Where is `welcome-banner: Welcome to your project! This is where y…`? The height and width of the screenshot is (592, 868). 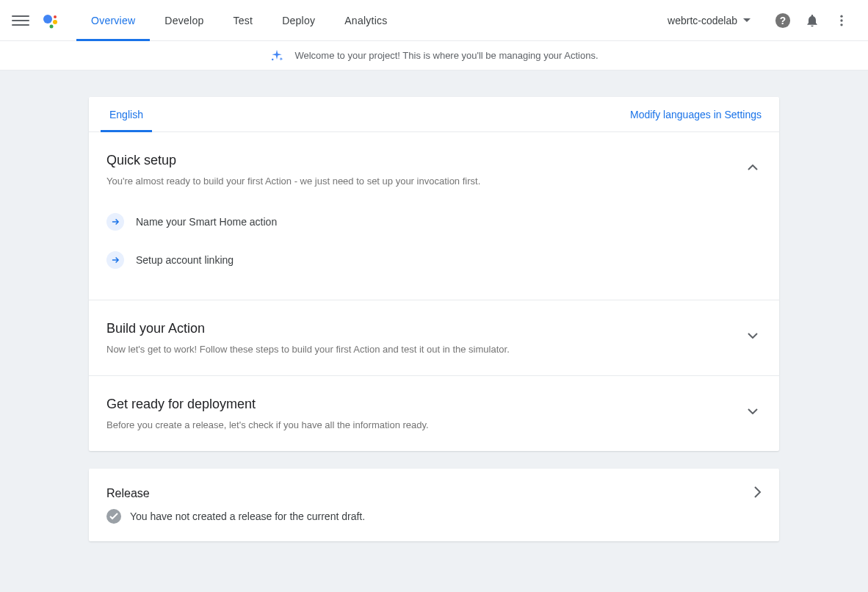 welcome-banner: Welcome to your project! This is where y… is located at coordinates (434, 56).